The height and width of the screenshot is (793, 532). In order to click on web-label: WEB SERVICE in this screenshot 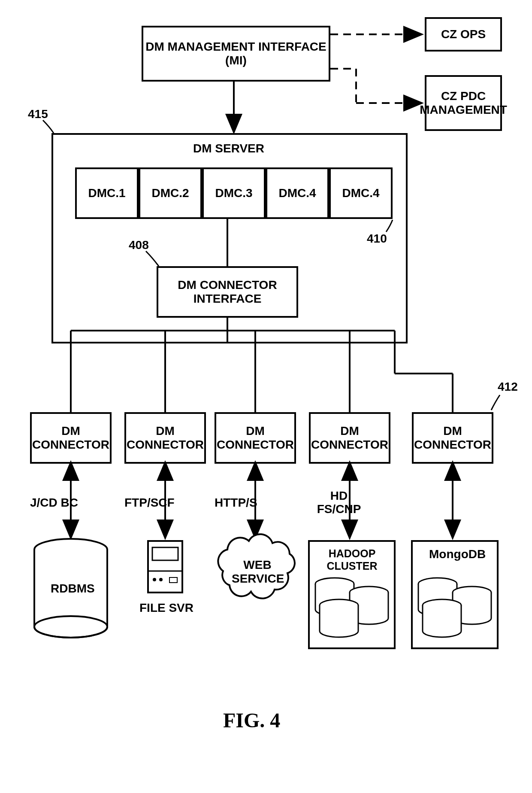, I will do `click(257, 572)`.